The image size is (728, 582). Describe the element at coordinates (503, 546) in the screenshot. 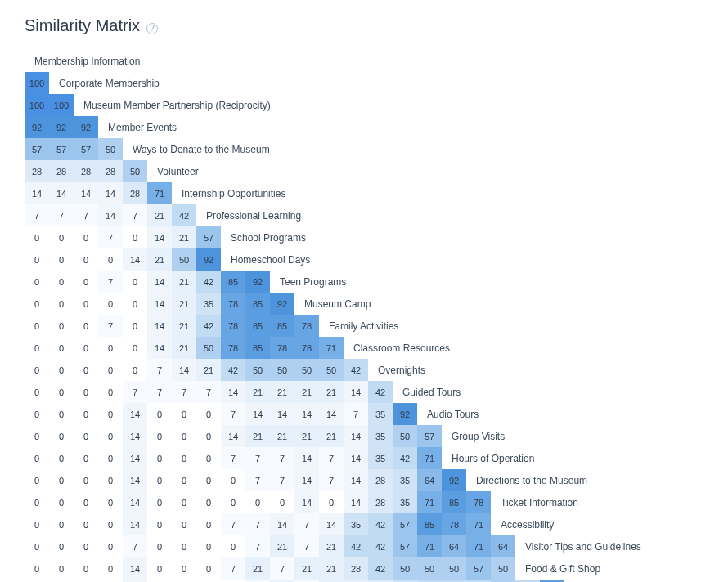

I see `matrix-cell: 64` at that location.